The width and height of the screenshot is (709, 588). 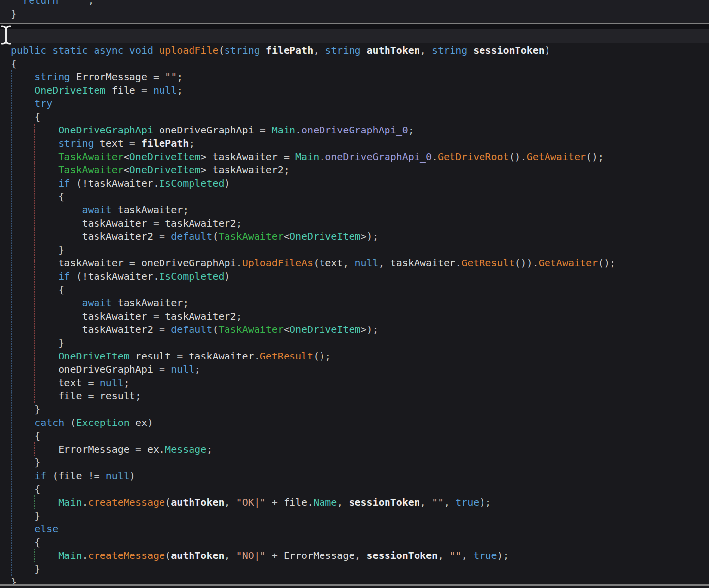 What do you see at coordinates (316, 263) in the screenshot?
I see `code-token: (` at bounding box center [316, 263].